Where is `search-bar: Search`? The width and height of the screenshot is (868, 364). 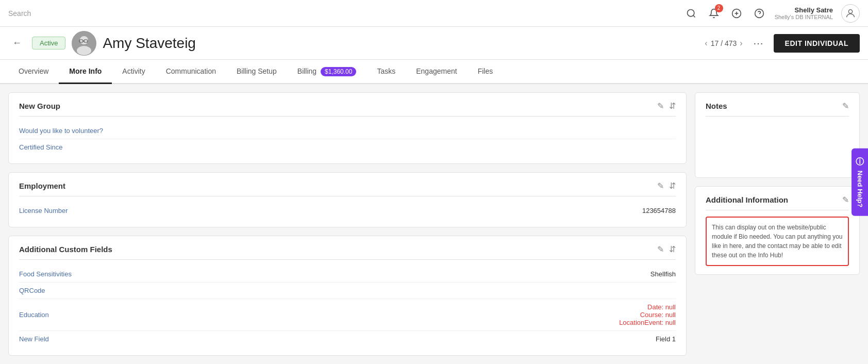
search-bar: Search is located at coordinates (343, 13).